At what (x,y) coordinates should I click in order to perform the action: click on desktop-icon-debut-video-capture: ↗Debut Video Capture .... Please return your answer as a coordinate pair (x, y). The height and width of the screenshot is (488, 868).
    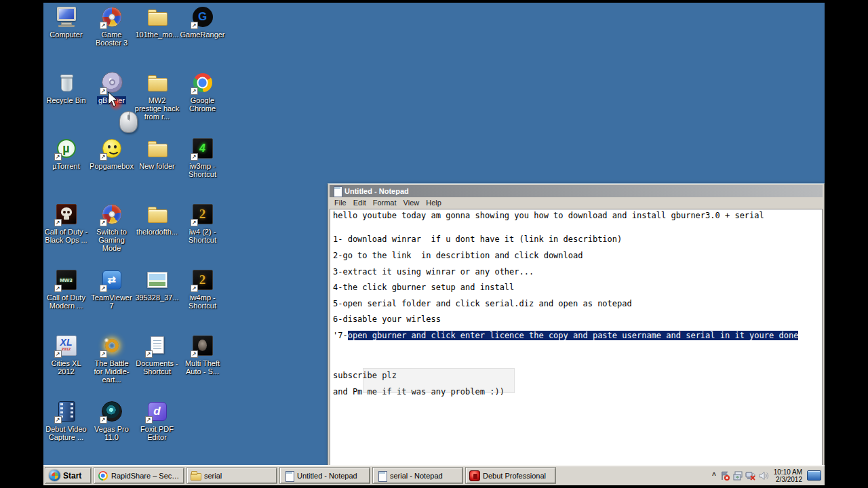
    Looking at the image, I should click on (66, 432).